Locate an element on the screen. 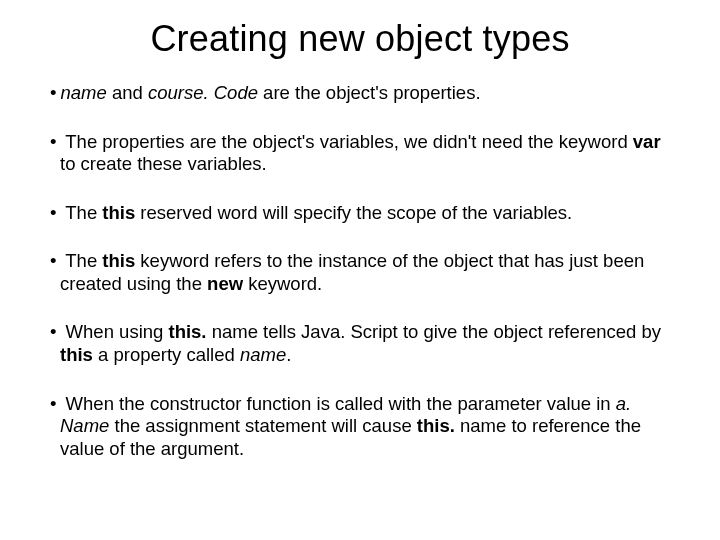 This screenshot has height=540, width=720. bullet-2: • The properties are the object's variab… is located at coordinates (360, 154).